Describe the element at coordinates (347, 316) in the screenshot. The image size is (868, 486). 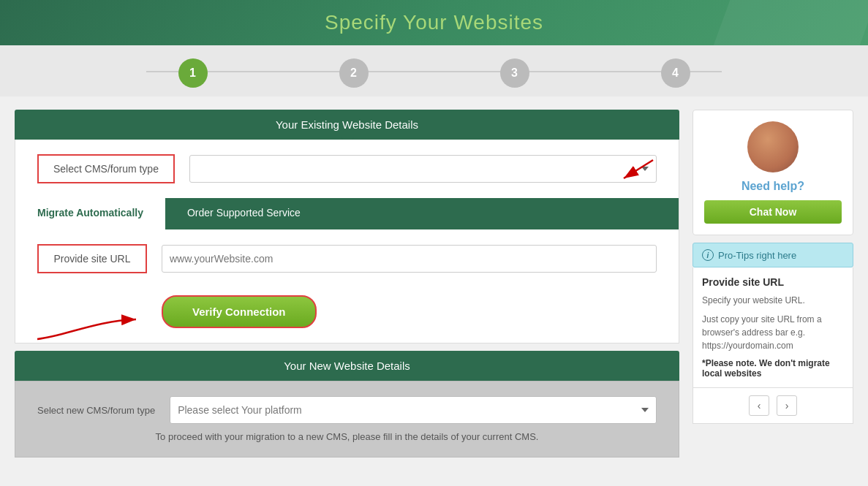
I see `verify-row: Verify Connection` at that location.